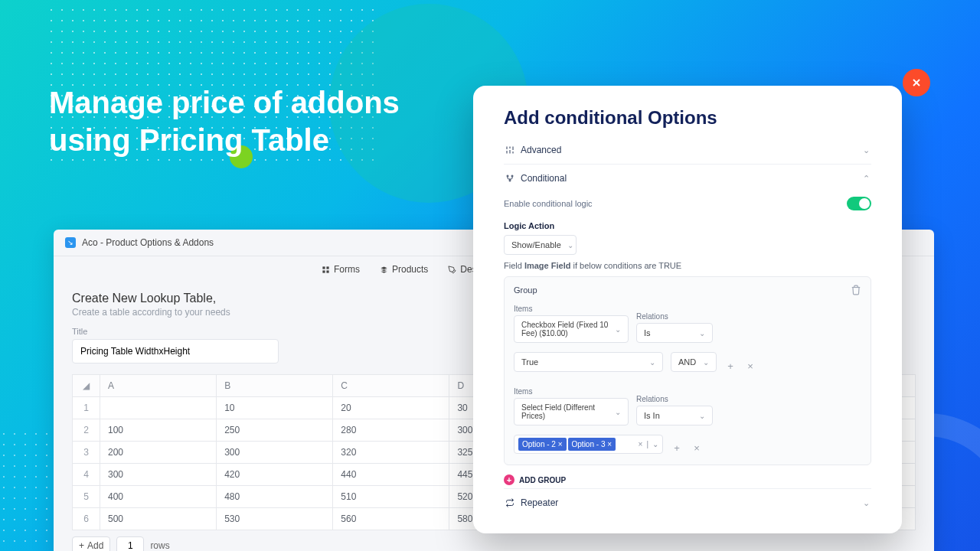  Describe the element at coordinates (694, 362) in the screenshot. I see `andor-select-1: AND⌄` at that location.